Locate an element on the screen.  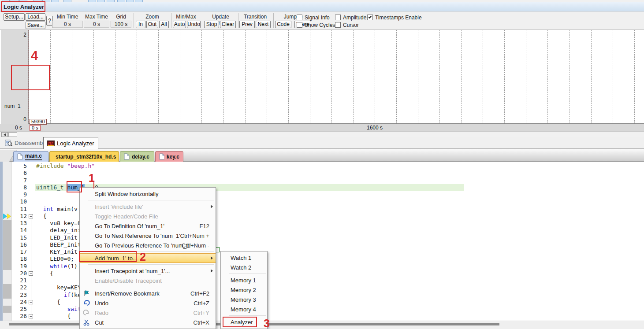
timeline-origin-label: 0 s is located at coordinates (13, 128).